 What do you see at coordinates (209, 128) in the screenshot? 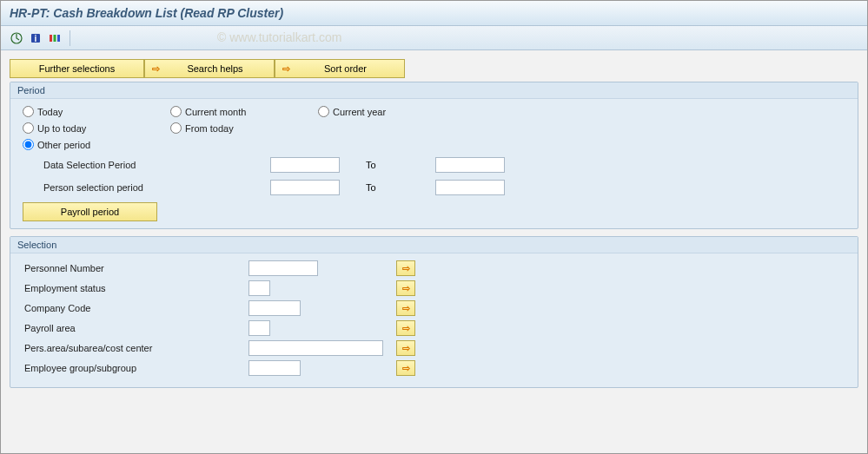
I see `radio-label: From today` at bounding box center [209, 128].